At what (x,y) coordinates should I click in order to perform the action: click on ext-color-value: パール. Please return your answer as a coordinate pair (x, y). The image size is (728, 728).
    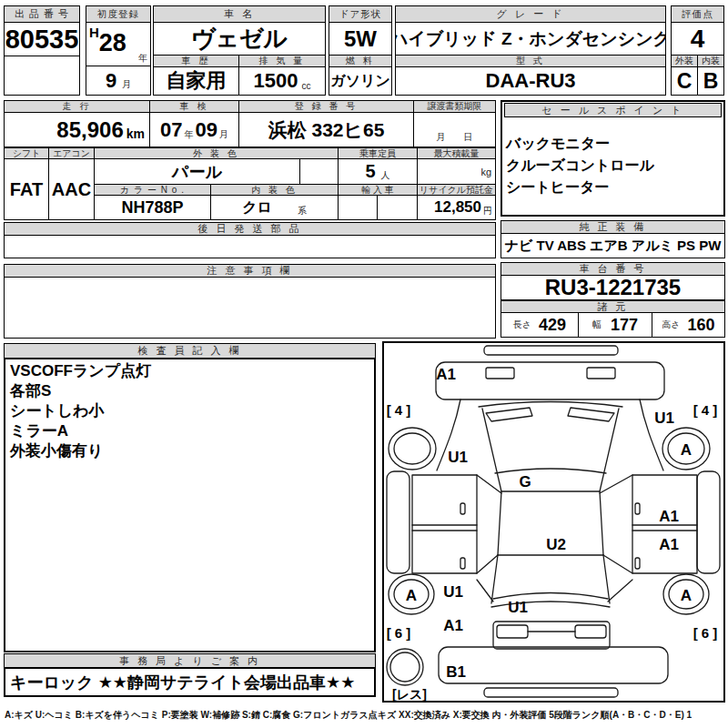
    Looking at the image, I should click on (197, 171).